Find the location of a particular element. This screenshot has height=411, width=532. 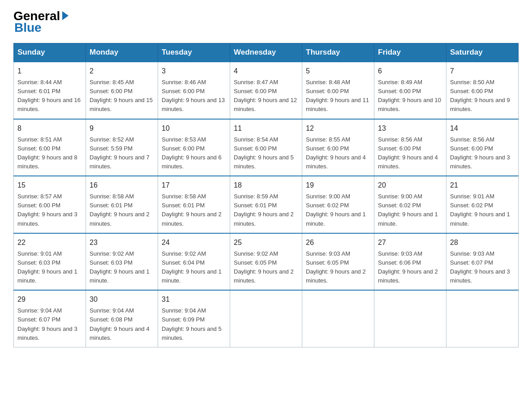

day-number: 18 is located at coordinates (266, 185).